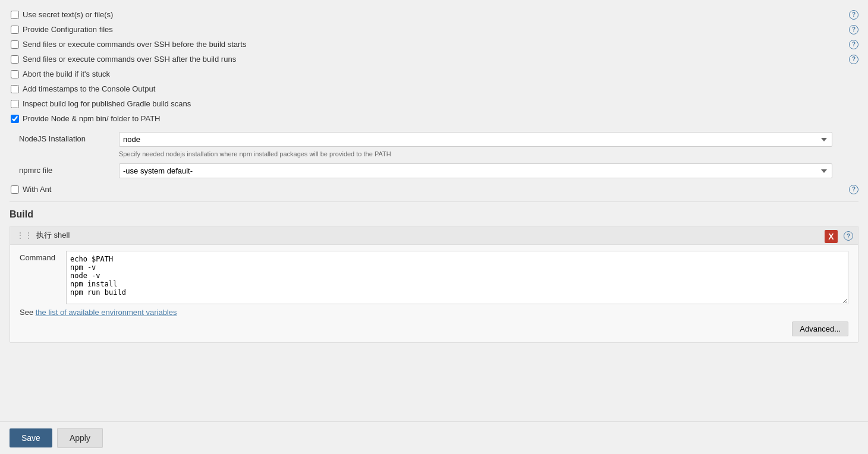 The image size is (868, 454). I want to click on drag-handle-icon: ⋮⋮, so click(24, 235).